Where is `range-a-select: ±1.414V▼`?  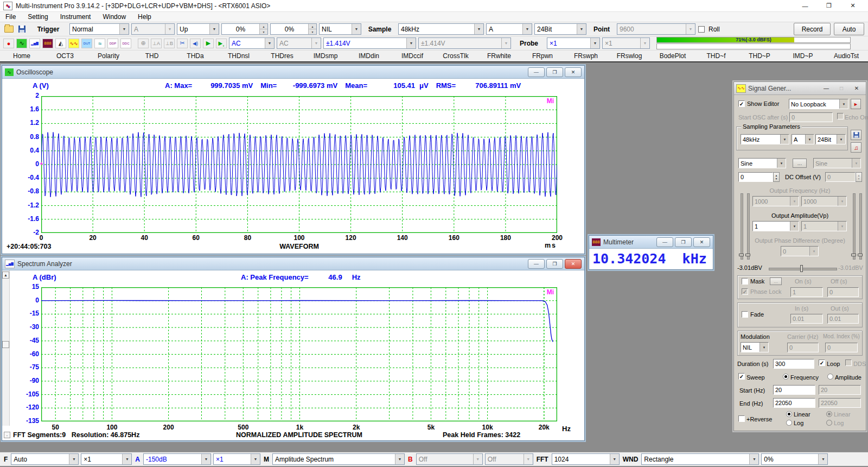 range-a-select: ±1.414V▼ is located at coordinates (370, 43).